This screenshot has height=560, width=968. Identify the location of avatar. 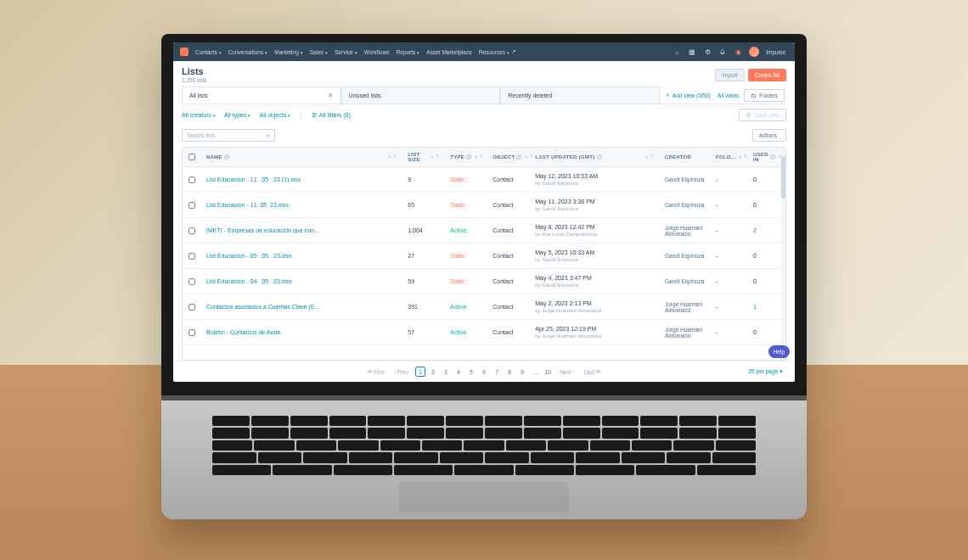
(754, 52).